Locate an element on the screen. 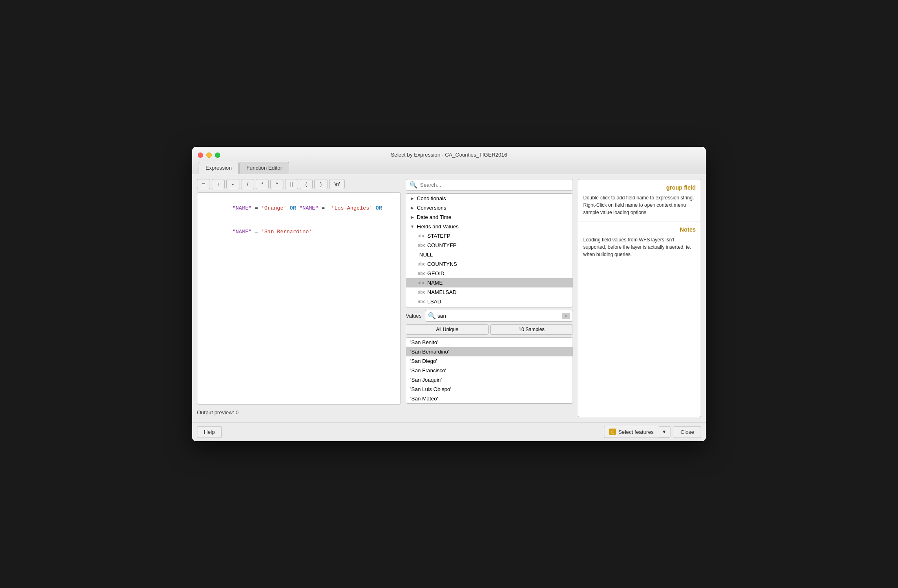 The height and width of the screenshot is (588, 898). expression-line-1: "NAME" = 'Orange' OR "NAME" = 'Los Angel… is located at coordinates (299, 208).